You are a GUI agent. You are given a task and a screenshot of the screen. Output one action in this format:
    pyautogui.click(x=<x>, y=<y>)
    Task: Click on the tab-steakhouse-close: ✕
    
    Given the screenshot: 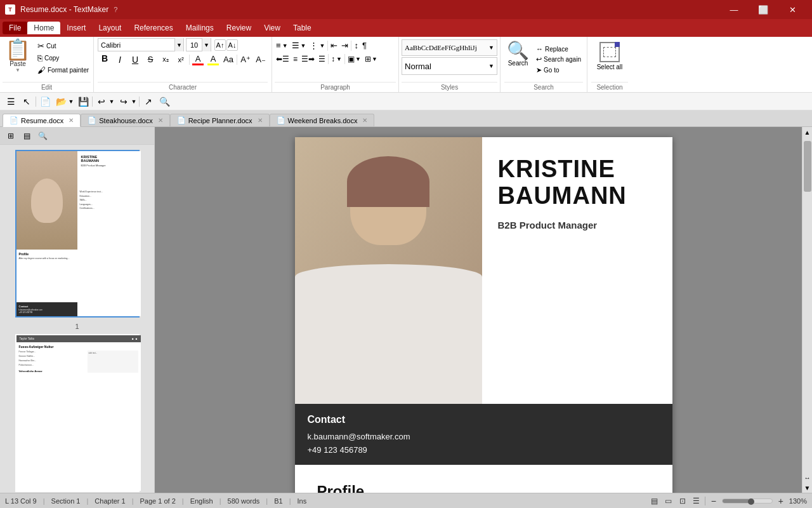 What is the action you would take?
    pyautogui.click(x=160, y=121)
    